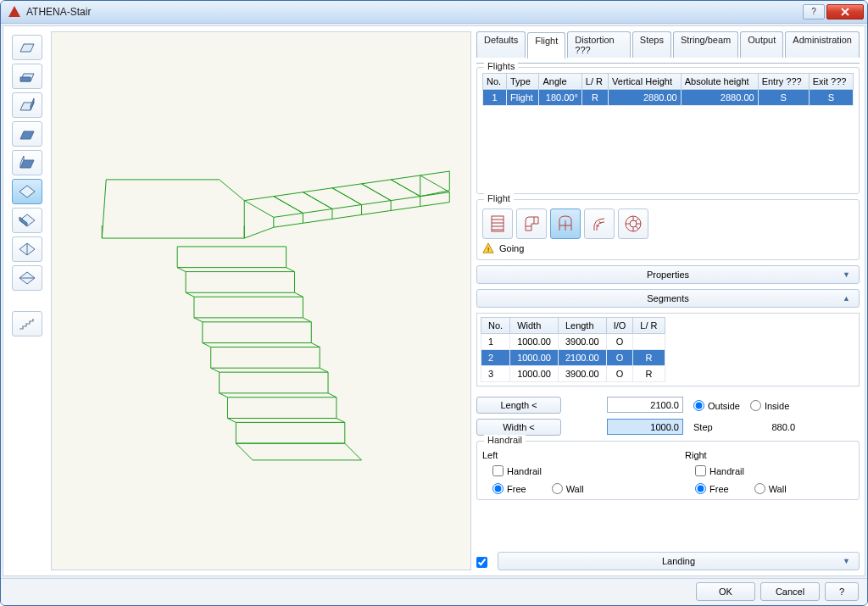  Describe the element at coordinates (761, 44) in the screenshot. I see `tab-output: Output` at that location.